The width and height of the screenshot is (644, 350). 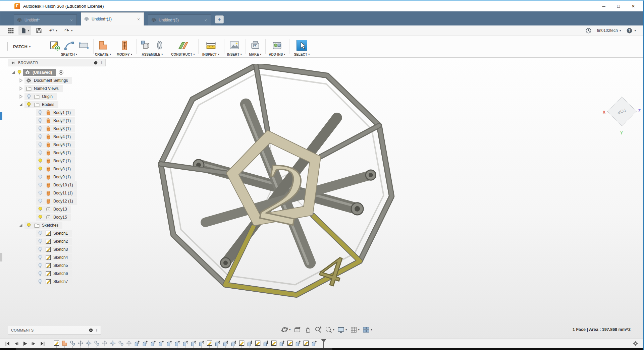 What do you see at coordinates (234, 54) in the screenshot?
I see `ribbon-group-dropdown: INSERT▾` at bounding box center [234, 54].